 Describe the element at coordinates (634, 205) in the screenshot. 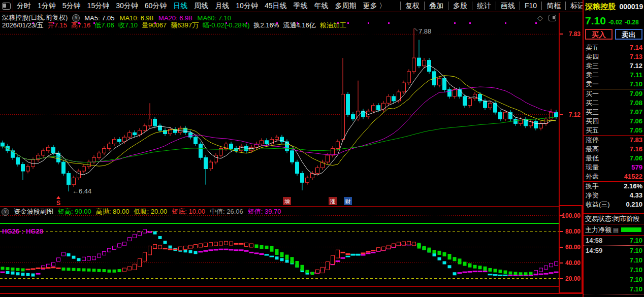

I see `stat-row-value: 0.210` at that location.